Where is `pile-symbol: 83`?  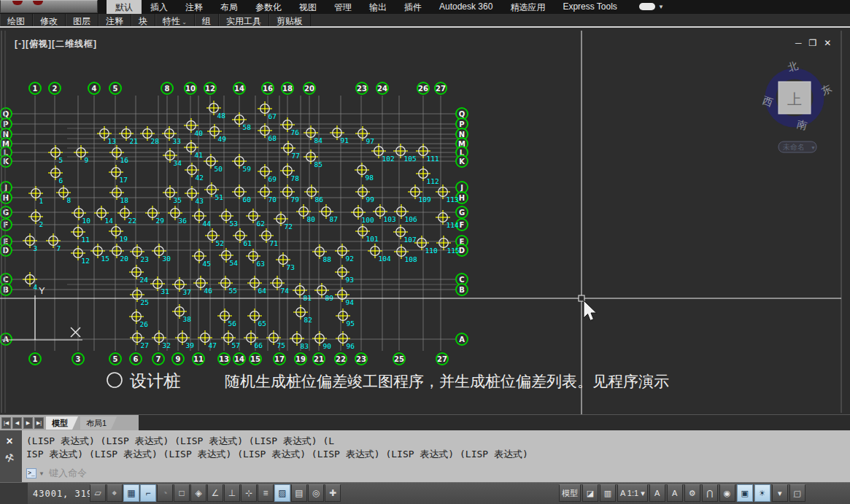
pile-symbol: 83 is located at coordinates (299, 341).